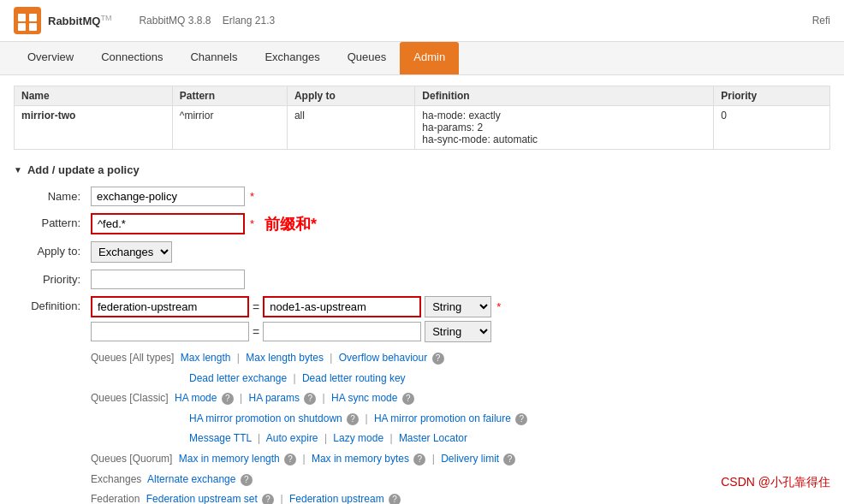 This screenshot has width=844, height=504. What do you see at coordinates (51, 58) in the screenshot?
I see `nav-overview: Overview` at bounding box center [51, 58].